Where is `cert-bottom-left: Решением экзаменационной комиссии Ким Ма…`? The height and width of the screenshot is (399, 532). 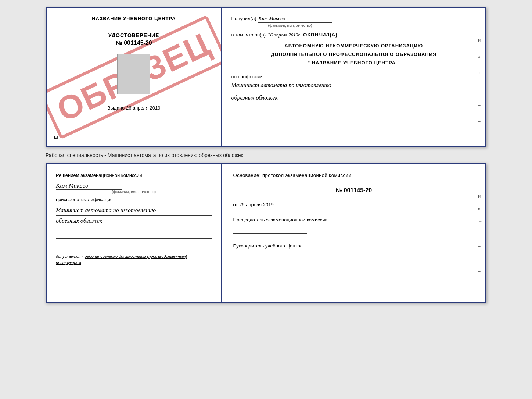 cert-bottom-left: Решением экзаменационной комиссии Ким Ма… is located at coordinates (134, 233).